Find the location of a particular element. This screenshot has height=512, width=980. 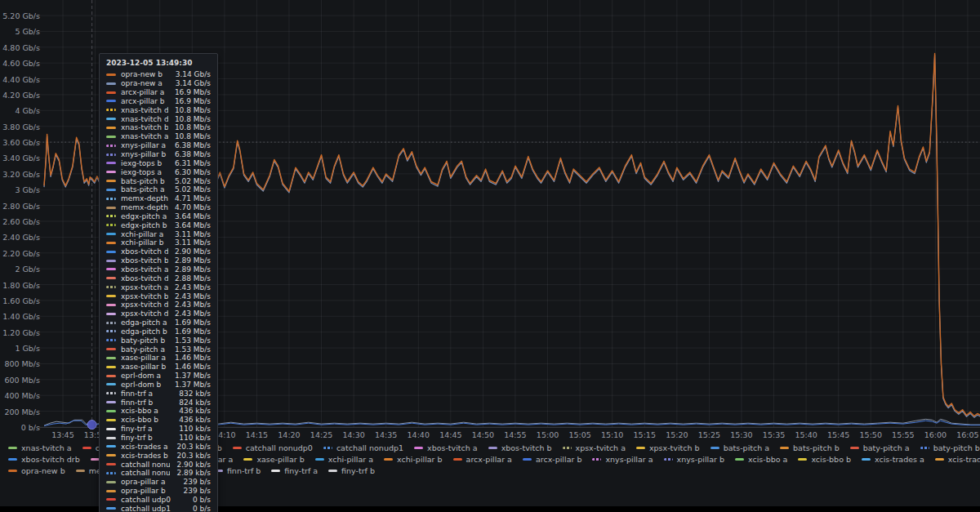

tooltip-row: xpsx-tvitch dra2.43 Mb/s is located at coordinates (158, 305).